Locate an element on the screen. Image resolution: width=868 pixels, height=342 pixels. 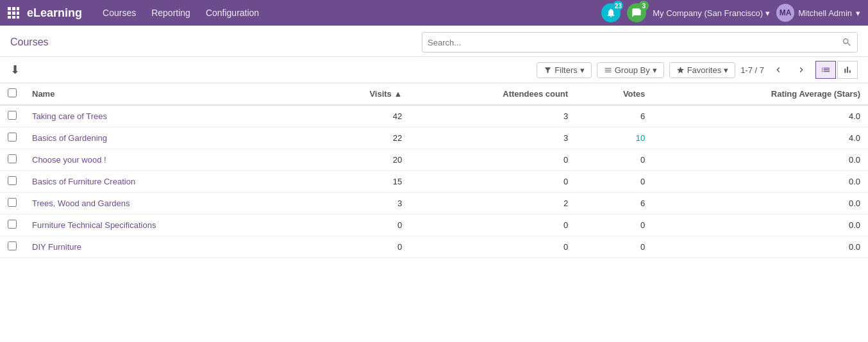
pagination-prev is located at coordinates (778, 70).